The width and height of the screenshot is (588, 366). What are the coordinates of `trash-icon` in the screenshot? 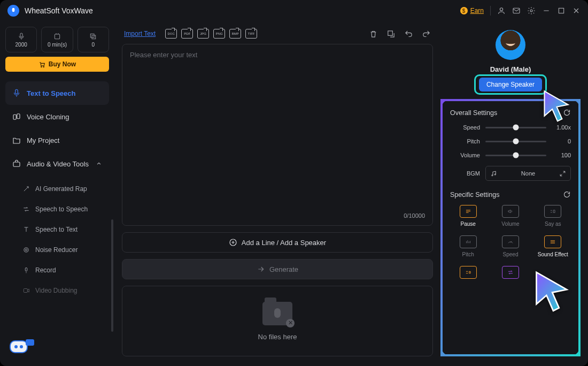 It's located at (373, 34).